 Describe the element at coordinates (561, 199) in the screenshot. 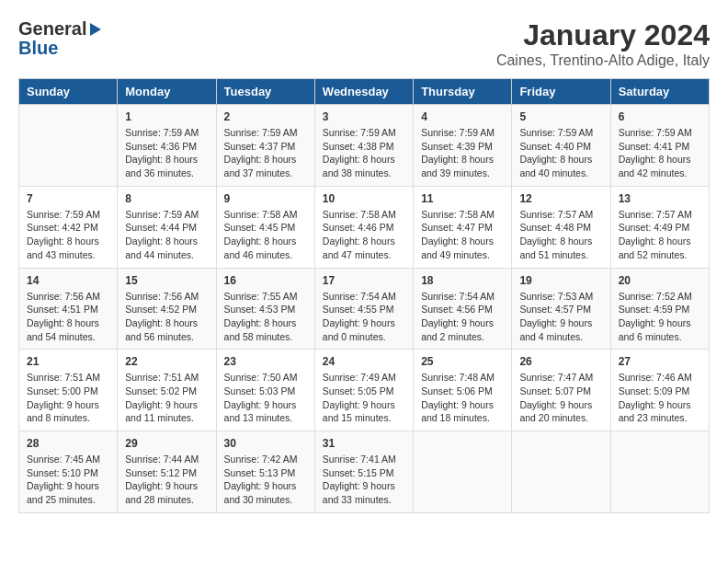

I see `day-number: 12` at that location.